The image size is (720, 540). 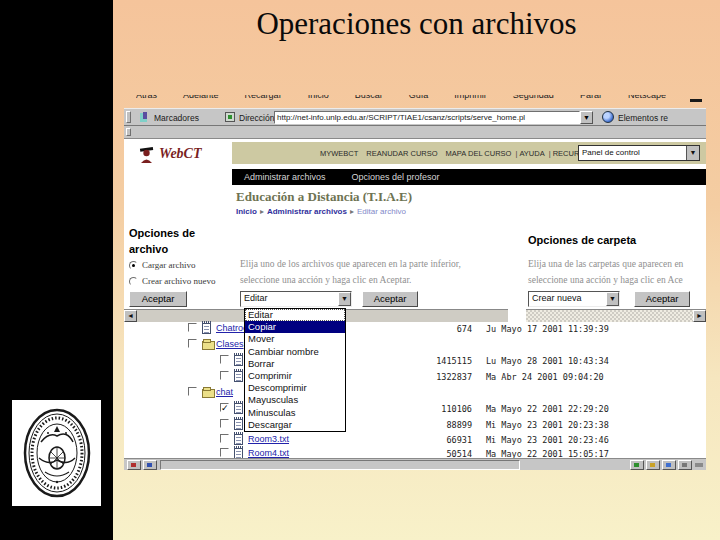 I want to click on admin-menu-item: Administrar archivos, so click(x=285, y=177).